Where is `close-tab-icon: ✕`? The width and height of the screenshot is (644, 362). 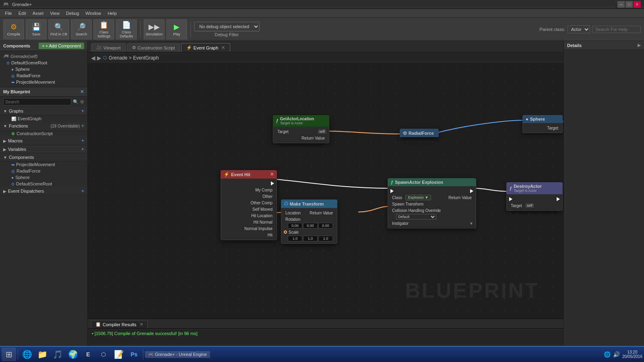 close-tab-icon: ✕ is located at coordinates (223, 47).